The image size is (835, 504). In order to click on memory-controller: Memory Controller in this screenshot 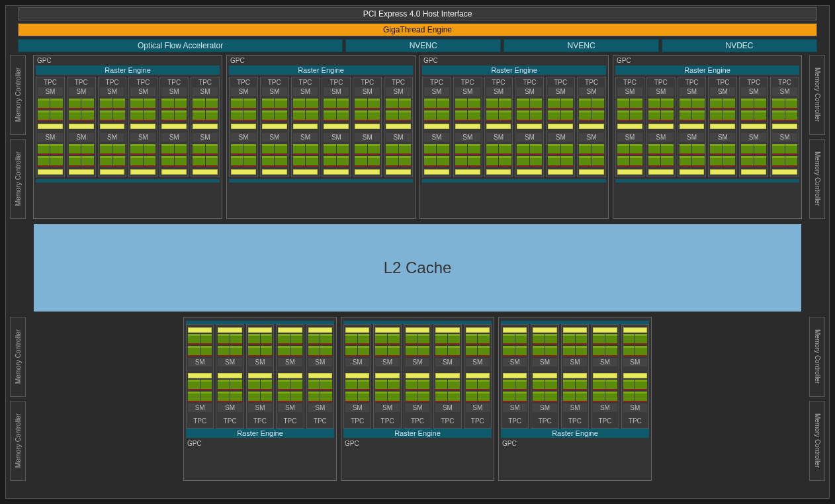, I will do `click(817, 95)`.